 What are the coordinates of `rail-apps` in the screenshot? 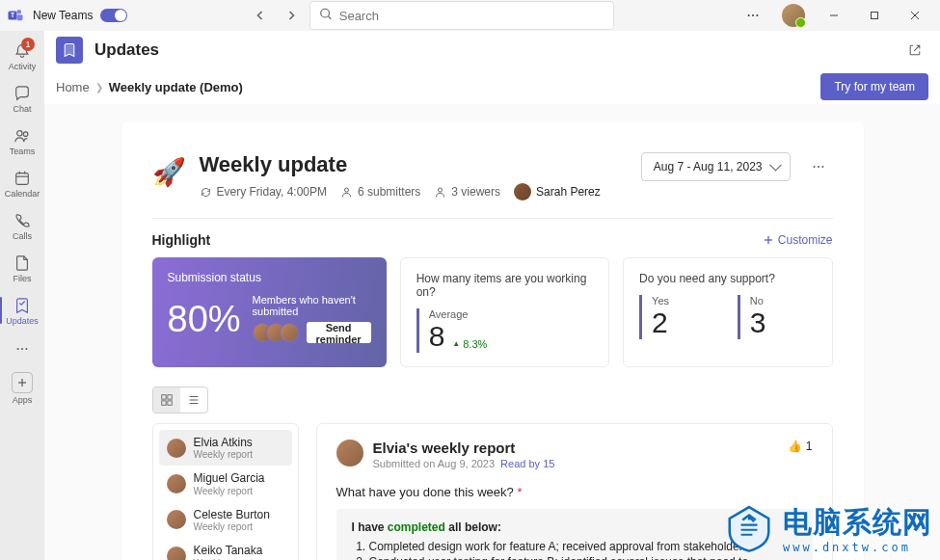 It's located at (22, 383).